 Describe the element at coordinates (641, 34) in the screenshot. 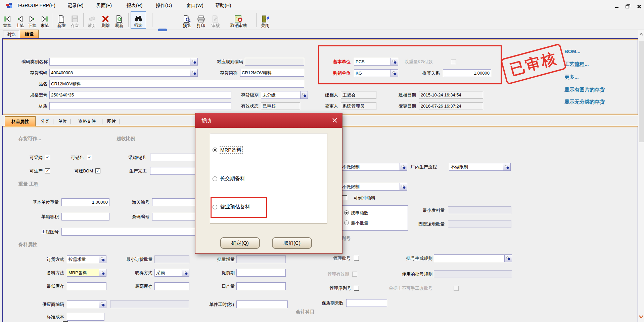

I see `scroll-up-icon` at that location.